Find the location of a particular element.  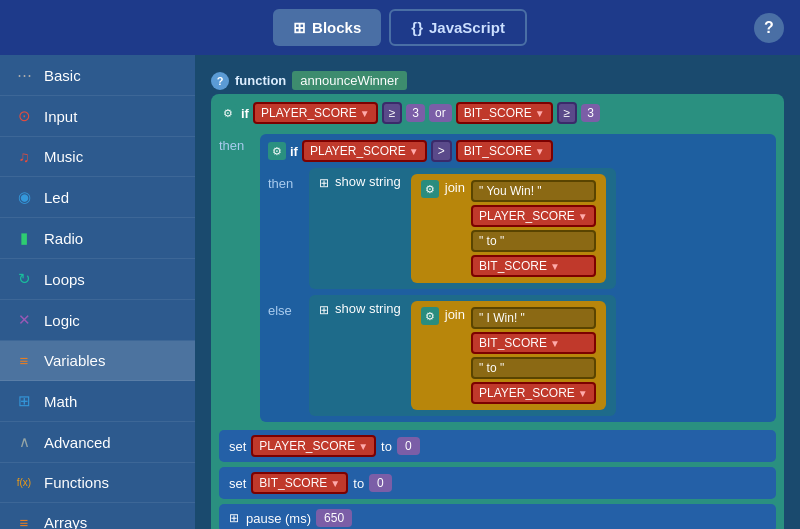

sidebar-item-math: ⊞ Math is located at coordinates (98, 402).